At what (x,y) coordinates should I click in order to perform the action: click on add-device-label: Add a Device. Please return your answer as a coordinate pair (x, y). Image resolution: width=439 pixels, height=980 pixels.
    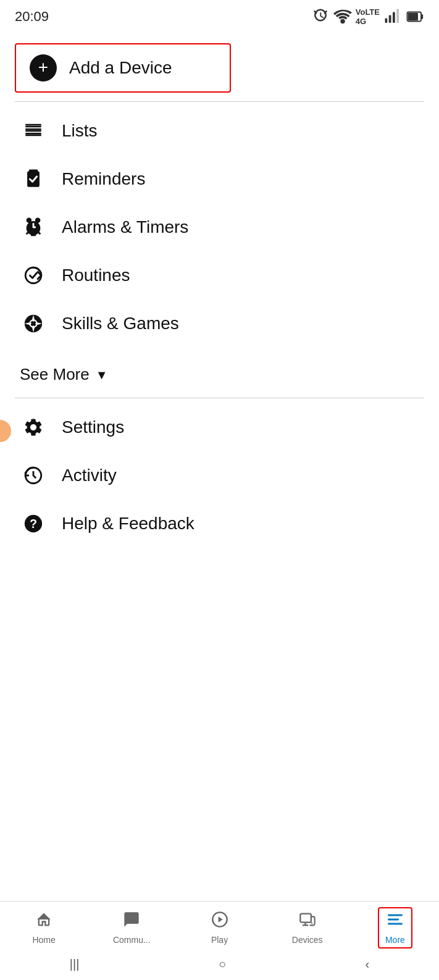
    Looking at the image, I should click on (121, 68).